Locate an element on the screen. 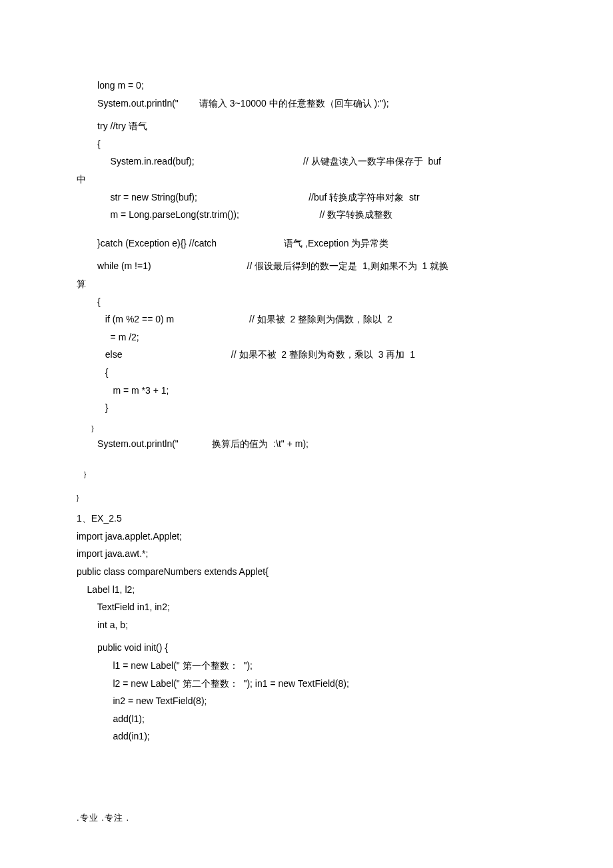 The height and width of the screenshot is (868, 613). code-fragment: str = new String(buf); is located at coordinates (137, 197).